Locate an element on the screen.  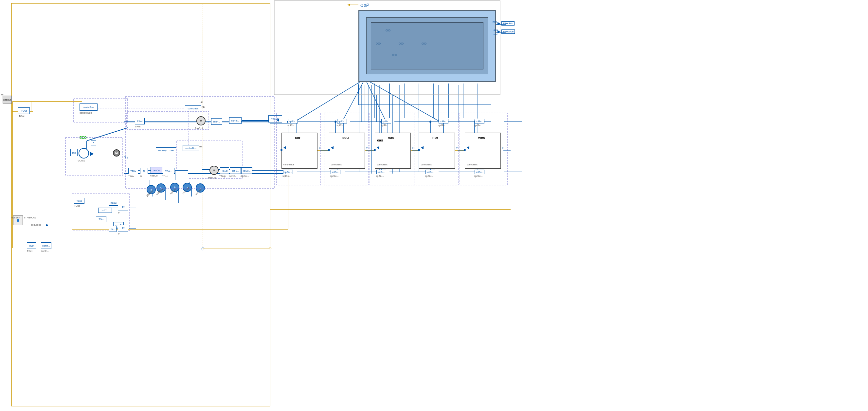
troo-ave-label3: ave is located at coordinates (496, 34).